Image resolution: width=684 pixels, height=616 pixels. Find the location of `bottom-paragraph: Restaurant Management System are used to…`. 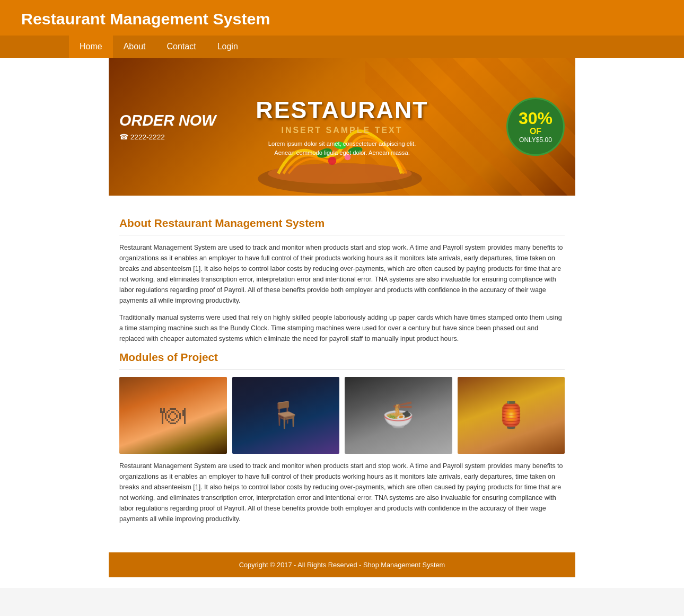

bottom-paragraph: Restaurant Management System are used to… is located at coordinates (342, 493).